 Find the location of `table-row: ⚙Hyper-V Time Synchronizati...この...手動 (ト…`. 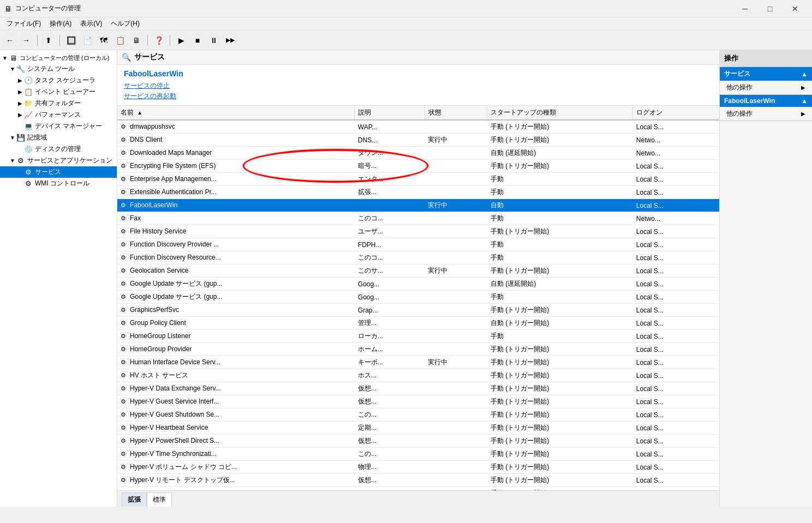

table-row: ⚙Hyper-V Time Synchronizati...この...手動 (ト… is located at coordinates (418, 454).